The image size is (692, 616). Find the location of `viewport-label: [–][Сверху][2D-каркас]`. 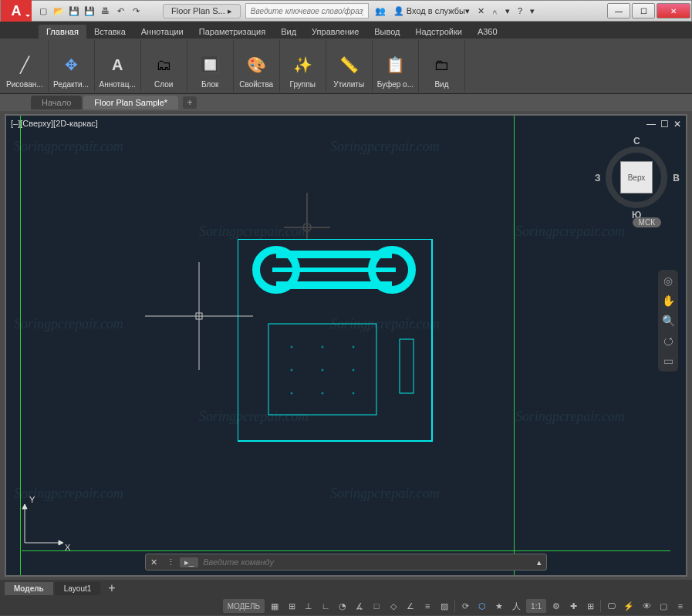

viewport-label: [–][Сверху][2D-каркас] is located at coordinates (54, 123).